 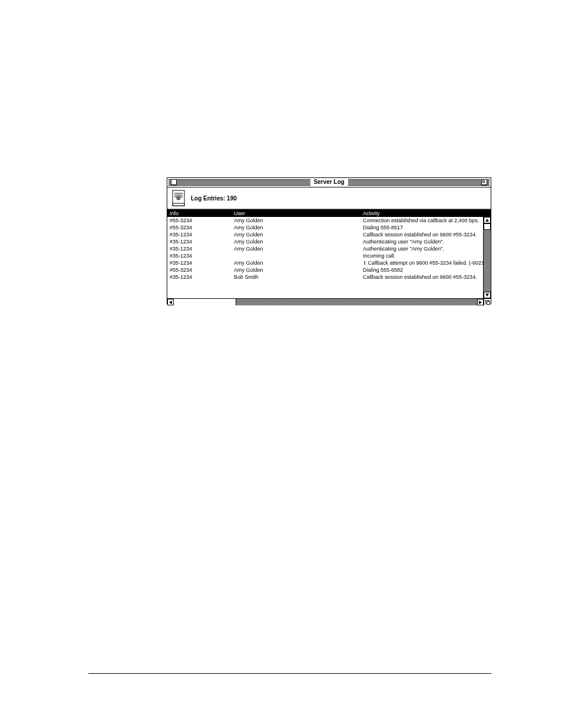 I want to click on table-row: #55-3234Amy Golden Dialing 555-8517, so click(x=325, y=228).